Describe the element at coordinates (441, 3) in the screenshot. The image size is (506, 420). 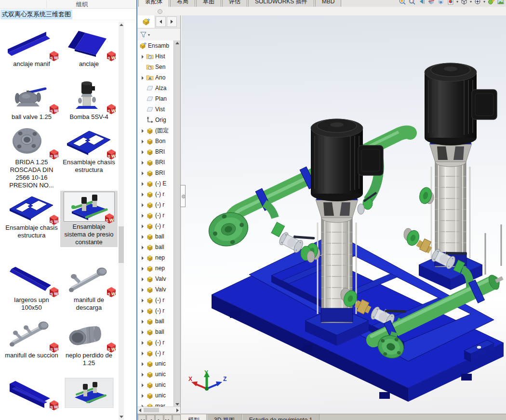
I see `annotation-view-icon: A` at that location.